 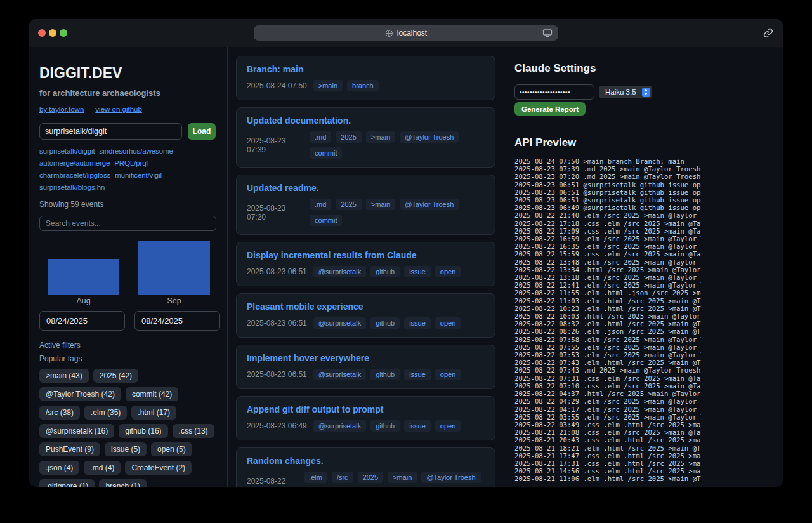 What do you see at coordinates (105, 413) in the screenshot?
I see `tag-filter: .elm (35)` at bounding box center [105, 413].